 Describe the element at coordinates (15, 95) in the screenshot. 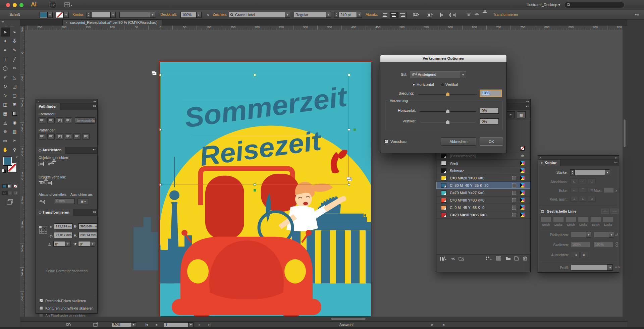

I see `free-transform-tool: ▢` at that location.